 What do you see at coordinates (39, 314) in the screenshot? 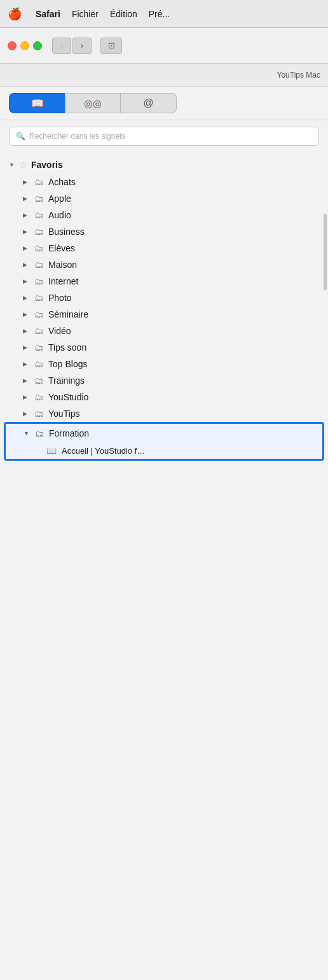
I see `folder-seminaire-icon: 🗂` at bounding box center [39, 314].